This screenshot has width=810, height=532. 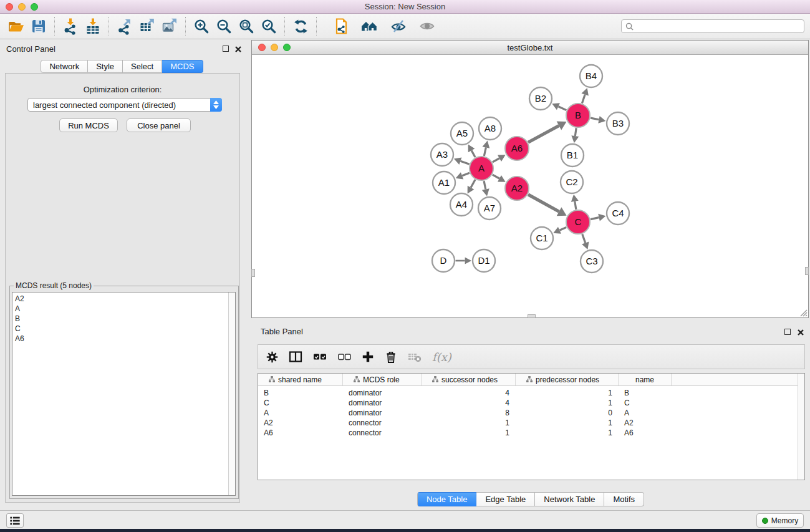 What do you see at coordinates (567, 379) in the screenshot?
I see `column-header-predecessor-nodes: predecessor nodes` at bounding box center [567, 379].